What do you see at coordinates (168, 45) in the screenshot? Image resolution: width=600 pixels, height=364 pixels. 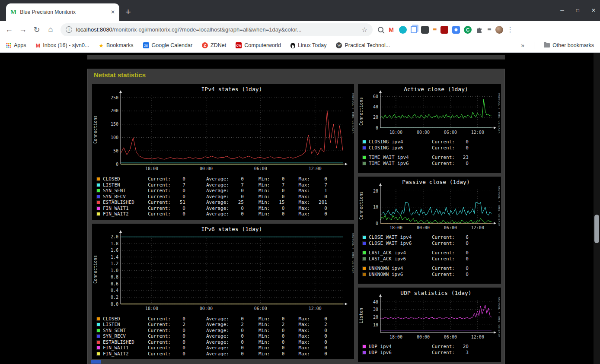 I see `bookmark-google-calendar: 28 Google Calendar` at bounding box center [168, 45].